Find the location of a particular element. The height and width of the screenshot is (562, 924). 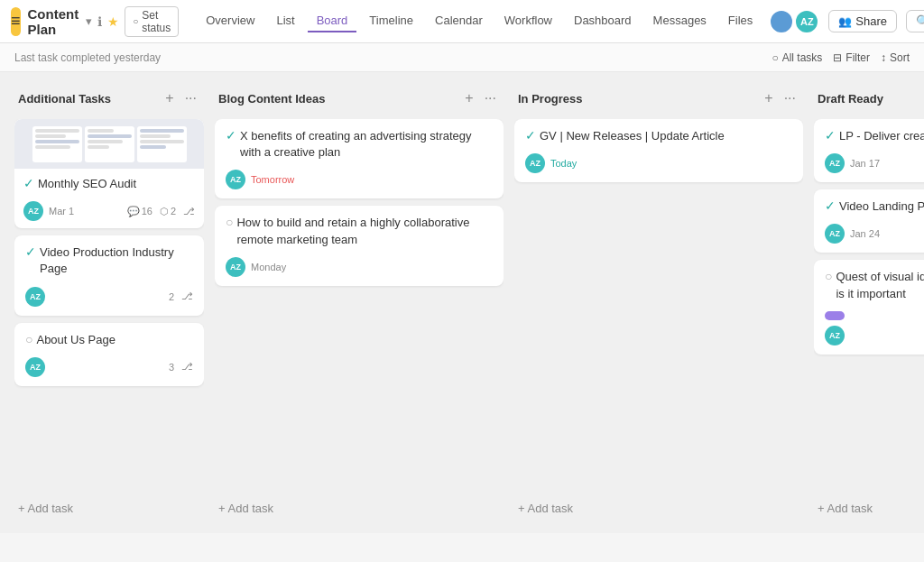

all-tasks-button: ○ All tasks is located at coordinates (797, 58).